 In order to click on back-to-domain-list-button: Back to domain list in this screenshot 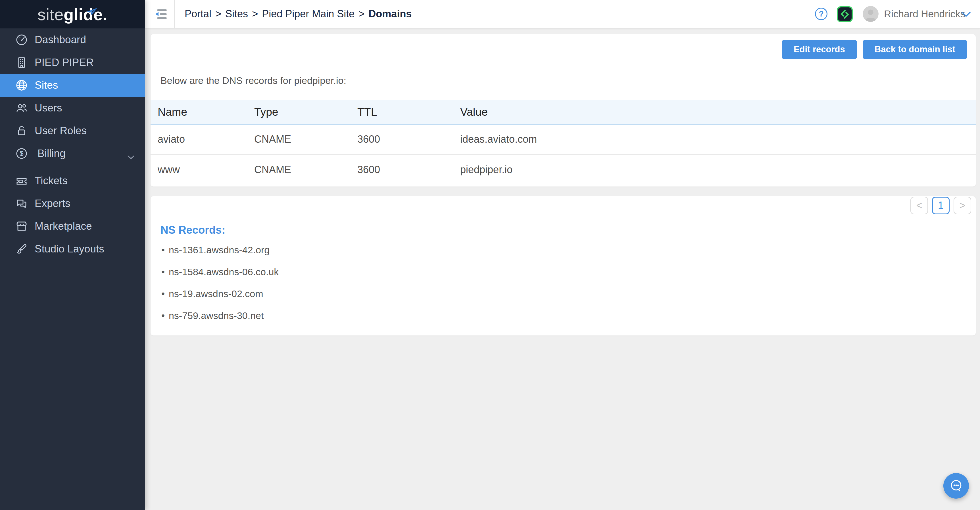, I will do `click(915, 49)`.